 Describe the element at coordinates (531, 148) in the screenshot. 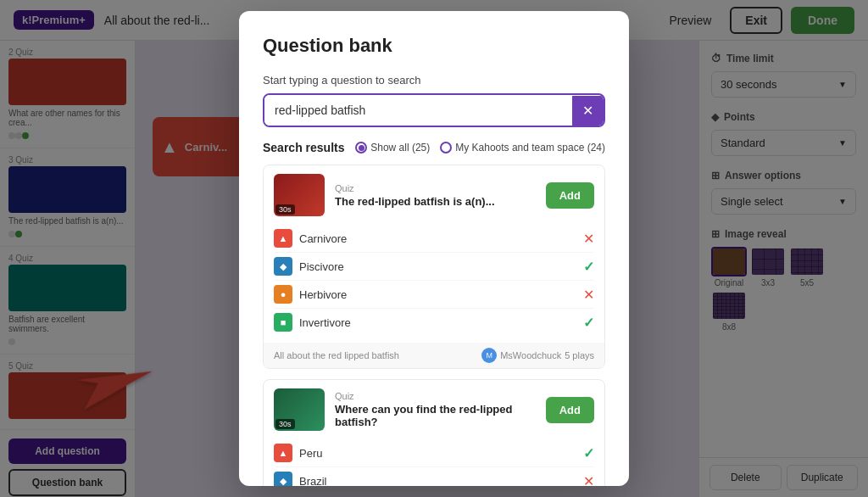

I see `radio-my-kahoots-label: My Kahoots and team space (24)` at that location.